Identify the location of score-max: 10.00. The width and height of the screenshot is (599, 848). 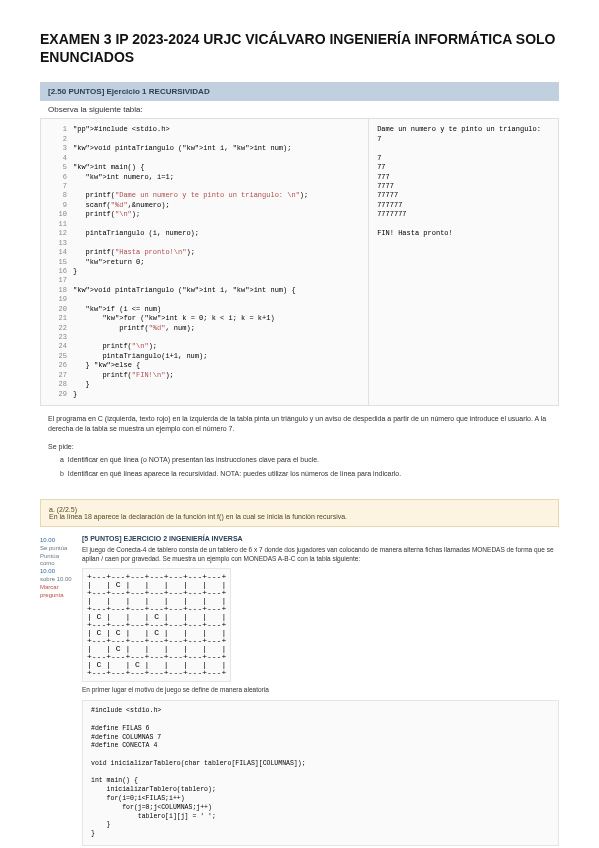
(57, 572).